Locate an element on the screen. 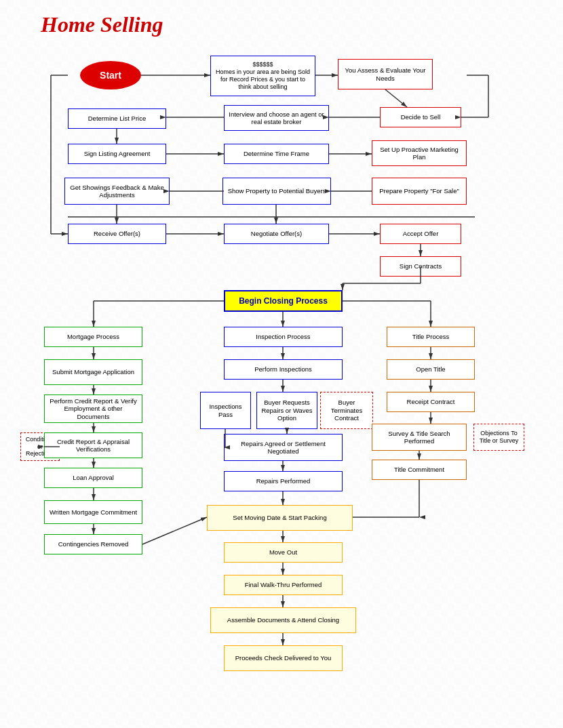  receive-offer-box: Receive Offer(s) is located at coordinates (117, 234).